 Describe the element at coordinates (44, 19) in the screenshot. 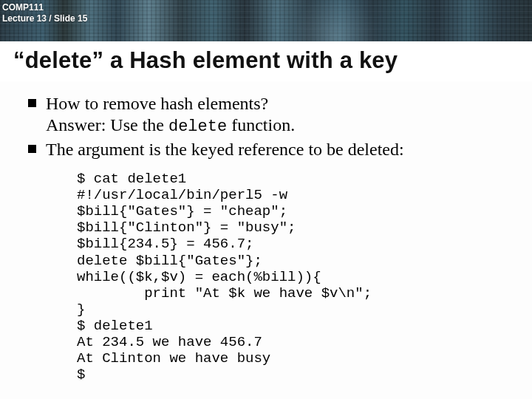

I see `lecture-slide: Lecture 13 / Slide 15` at that location.